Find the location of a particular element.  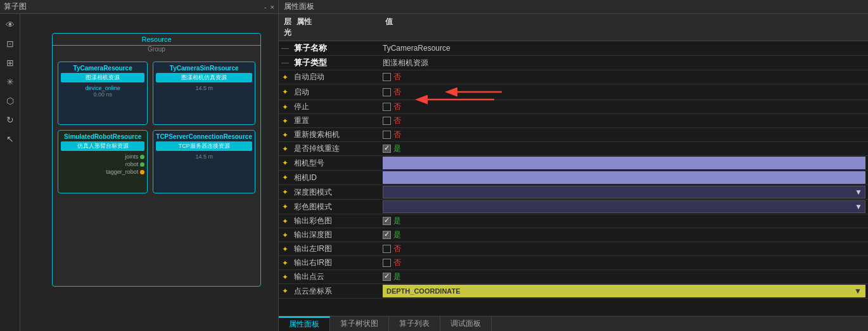

tab-tree-label: 算子树状图 is located at coordinates (359, 323).